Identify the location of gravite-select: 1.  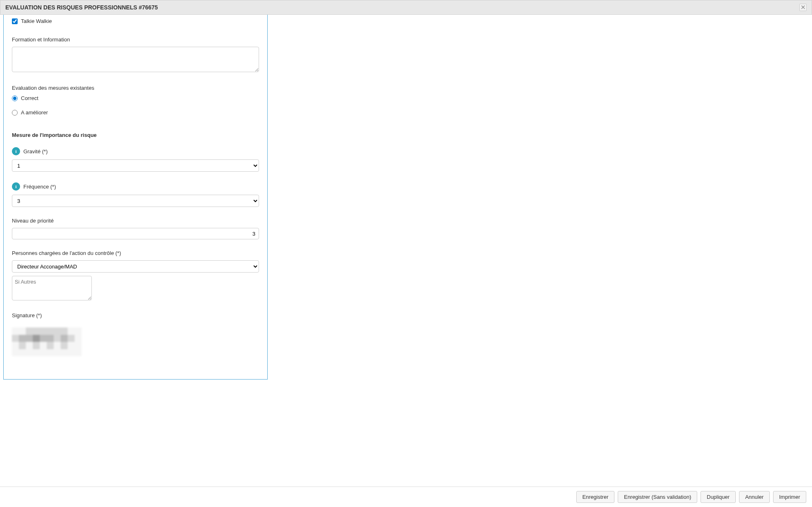
(135, 166).